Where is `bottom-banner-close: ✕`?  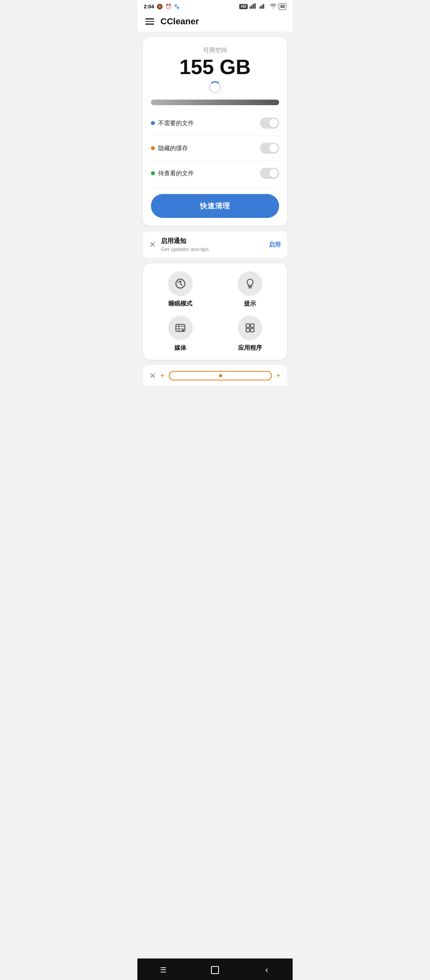 bottom-banner-close: ✕ is located at coordinates (153, 376).